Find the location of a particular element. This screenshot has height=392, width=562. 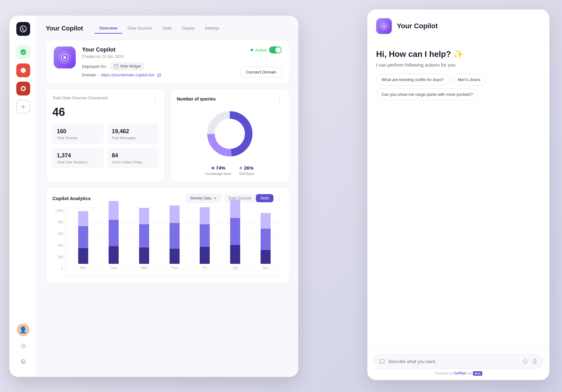

chat-input-area: Powered by CoPilot live Beta is located at coordinates (458, 364).